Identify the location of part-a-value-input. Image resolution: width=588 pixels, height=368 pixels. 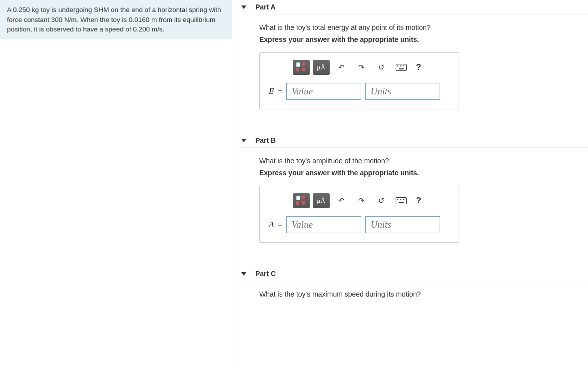
(324, 91).